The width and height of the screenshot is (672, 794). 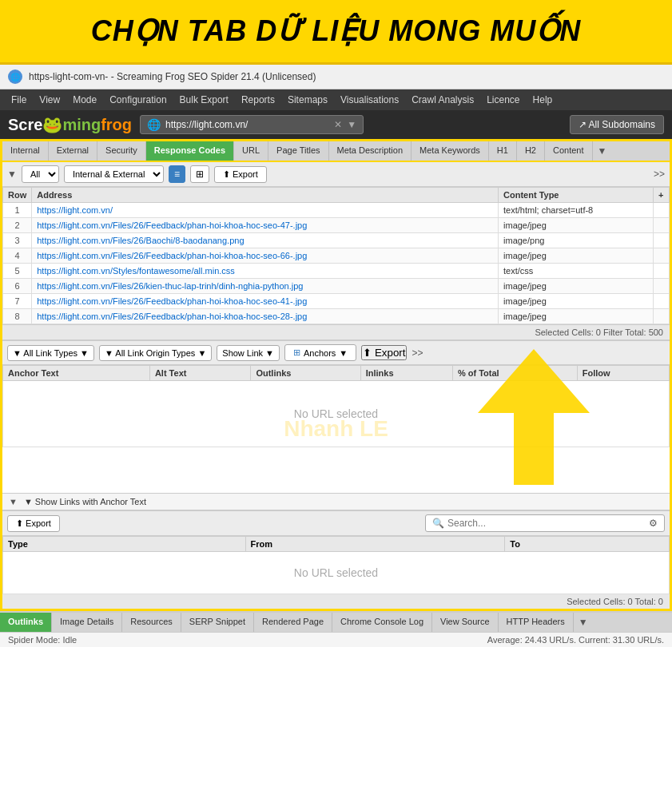 I want to click on col-pct-total: % of Total, so click(x=515, y=374).